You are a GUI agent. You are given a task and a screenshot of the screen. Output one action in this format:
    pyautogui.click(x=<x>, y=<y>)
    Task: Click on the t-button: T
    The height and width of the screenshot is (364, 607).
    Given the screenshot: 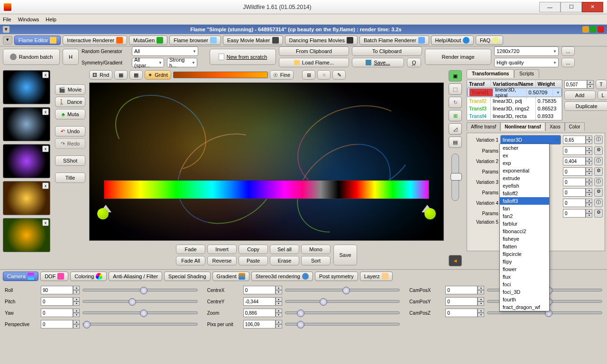 What is the action you would take?
    pyautogui.click(x=601, y=84)
    